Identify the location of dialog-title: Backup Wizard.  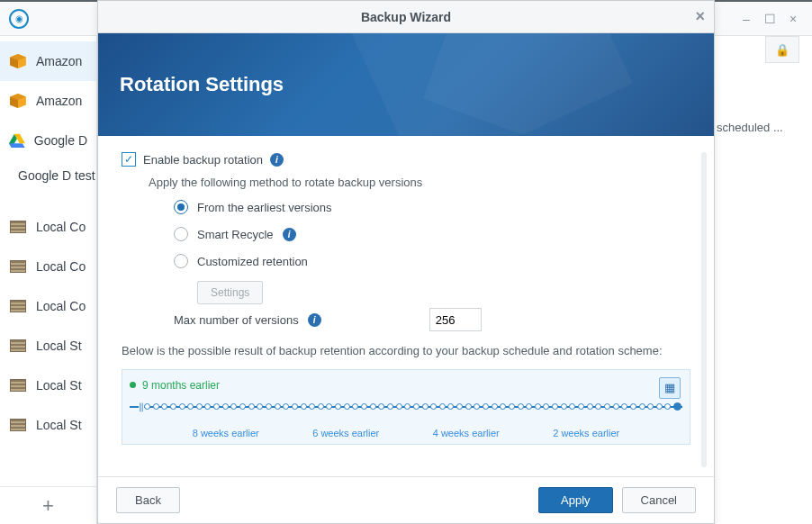
(406, 17).